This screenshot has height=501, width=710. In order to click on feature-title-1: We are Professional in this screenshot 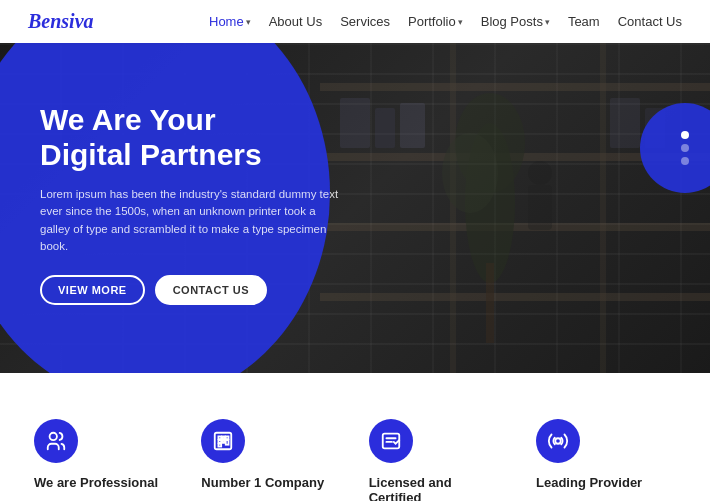, I will do `click(101, 482)`.